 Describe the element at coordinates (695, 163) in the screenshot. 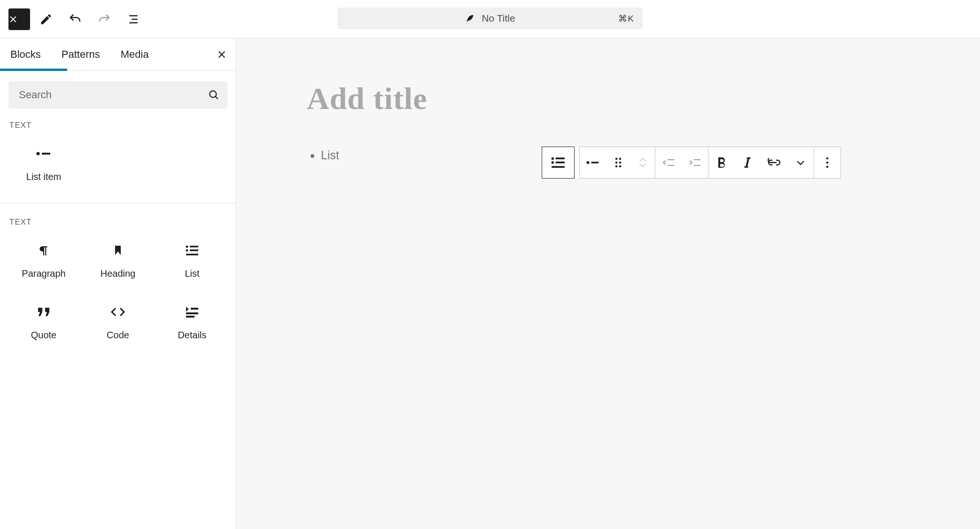

I see `indent-icon` at that location.